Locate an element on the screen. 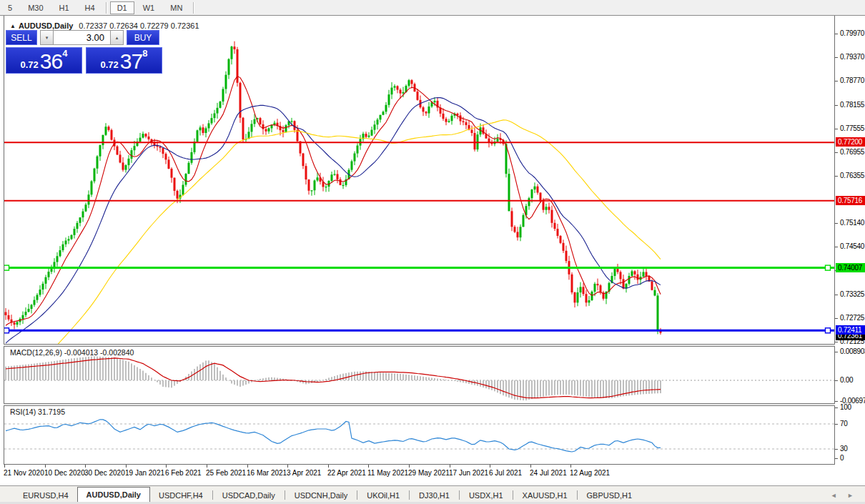 This screenshot has width=865, height=504. axis-tick-label: 0.79370 is located at coordinates (852, 57).